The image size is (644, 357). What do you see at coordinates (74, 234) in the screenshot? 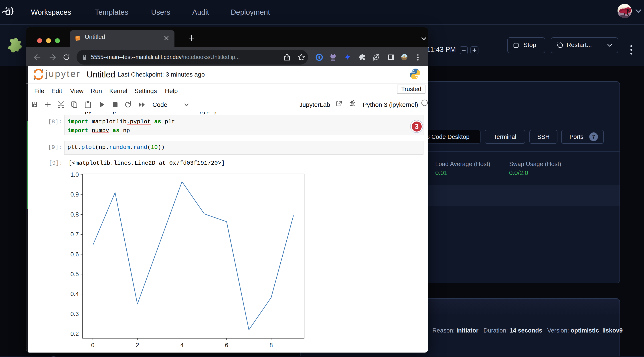
I see `svg-text: 0.7` at bounding box center [74, 234].